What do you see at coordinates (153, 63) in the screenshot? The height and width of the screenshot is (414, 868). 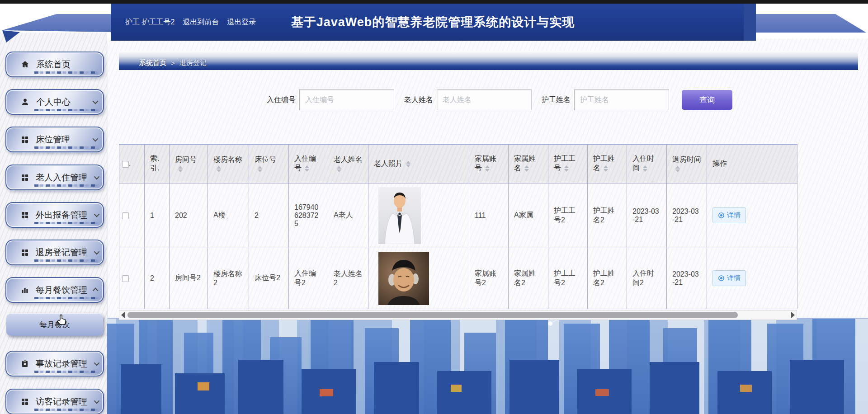 I see `breadcrumb-home-link: 系统首页` at bounding box center [153, 63].